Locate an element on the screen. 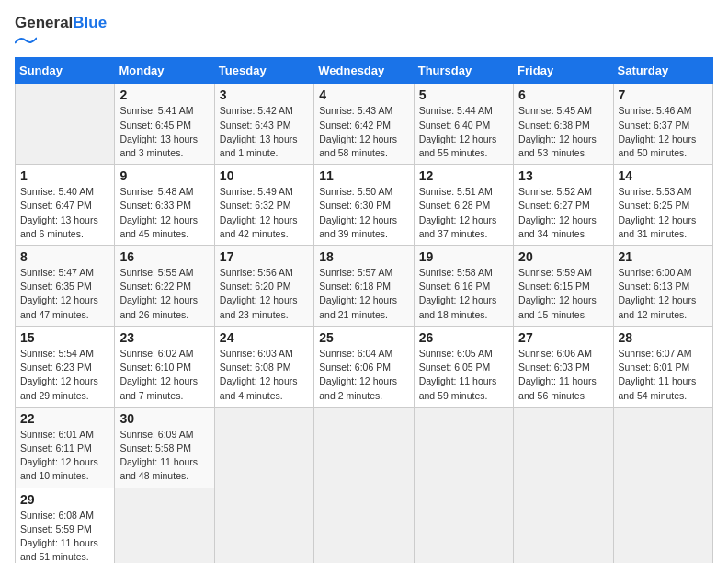  header: GeneralBlue is located at coordinates (364, 31).